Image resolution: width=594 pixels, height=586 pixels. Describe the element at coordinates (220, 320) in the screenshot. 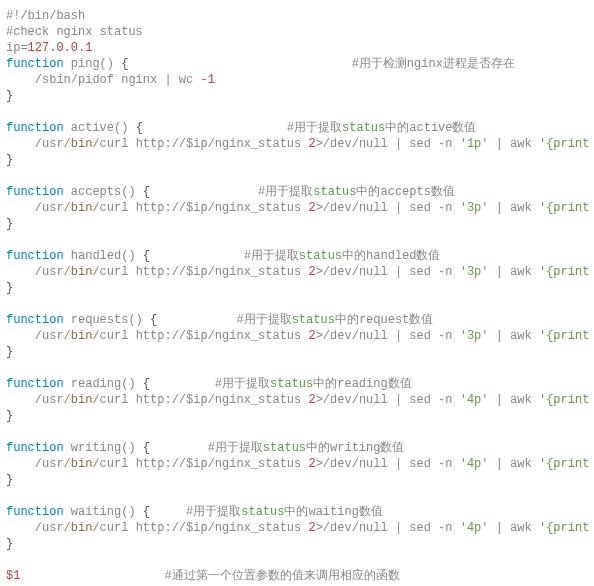

I see `func-requests-decl: function requests() { #用于提取status中的reque…` at that location.